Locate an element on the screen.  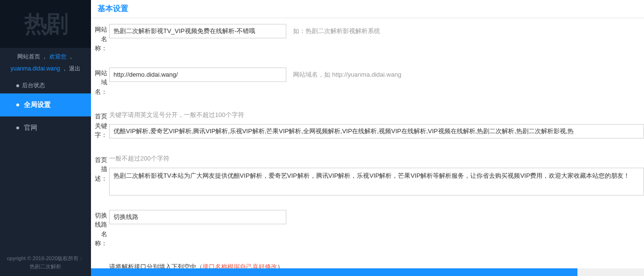
nav-item-official: 官网 is located at coordinates (45, 128).